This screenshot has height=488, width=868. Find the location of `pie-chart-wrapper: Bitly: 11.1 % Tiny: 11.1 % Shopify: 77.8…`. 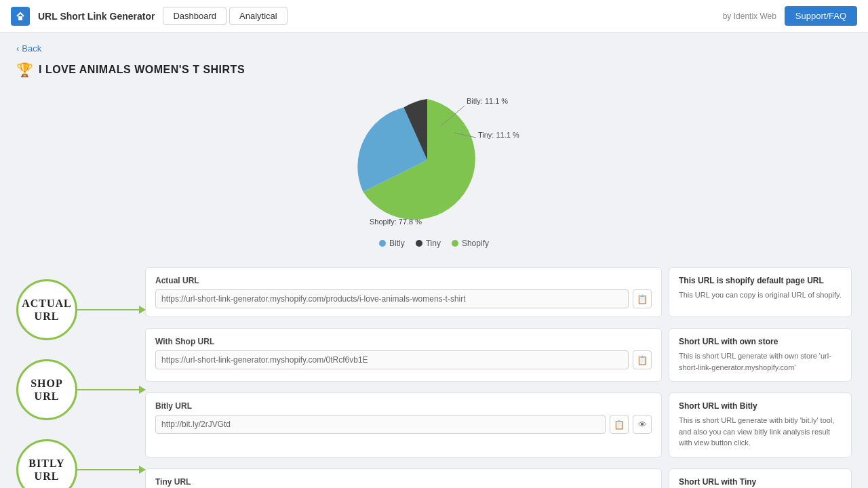

pie-chart-wrapper: Bitly: 11.1 % Tiny: 11.1 % Shopify: 77.8… is located at coordinates (434, 168).